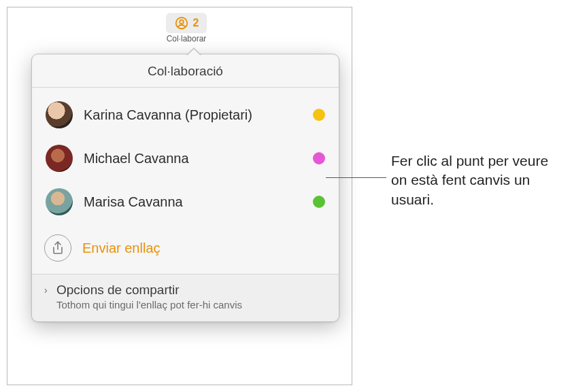  Describe the element at coordinates (196, 23) in the screenshot. I see `collaborator-count: 2` at that location.